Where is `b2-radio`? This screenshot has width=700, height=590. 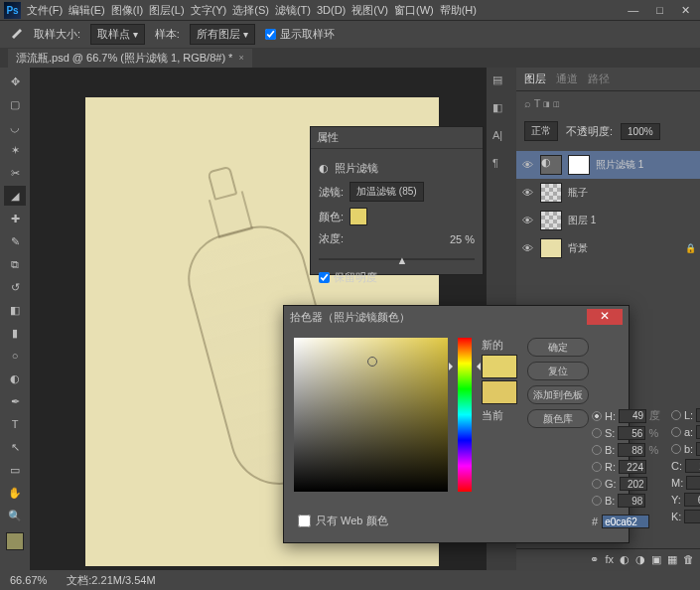 b2-radio is located at coordinates (676, 449).